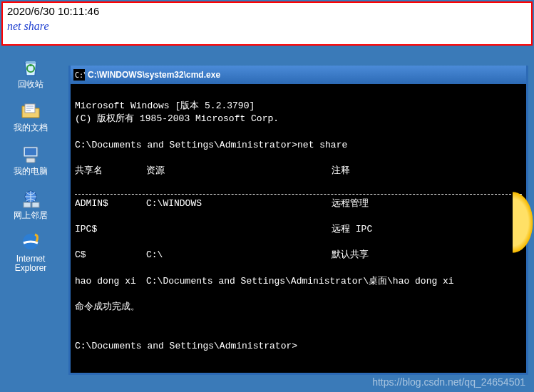 The height and width of the screenshot is (392, 534). Describe the element at coordinates (31, 84) in the screenshot. I see `recycle-label: 回收站` at that location.